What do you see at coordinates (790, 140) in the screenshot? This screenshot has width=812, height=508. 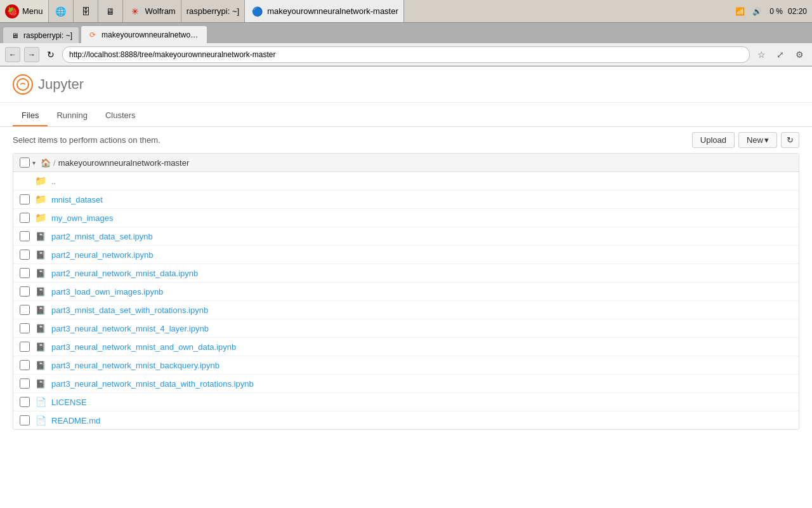 I see `refresh-button: ↻` at bounding box center [790, 140].